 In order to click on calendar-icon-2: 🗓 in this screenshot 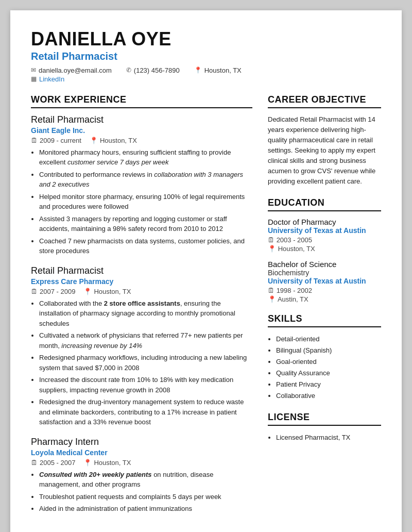, I will do `click(34, 292)`.